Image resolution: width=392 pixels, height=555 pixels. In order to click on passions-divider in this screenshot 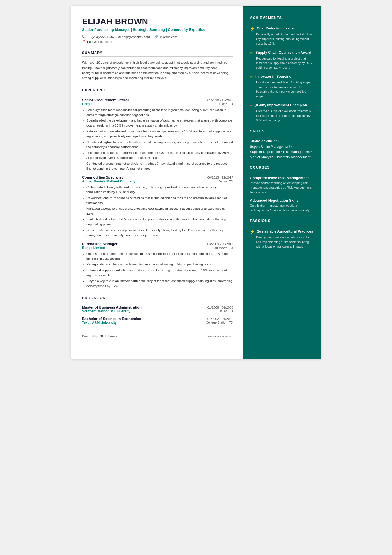, I will do `click(282, 225)`.